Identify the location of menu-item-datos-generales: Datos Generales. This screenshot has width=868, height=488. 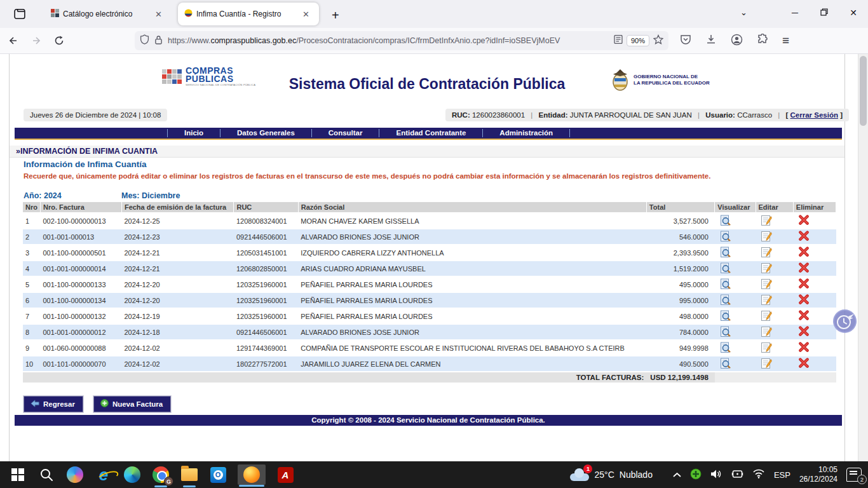
(266, 133).